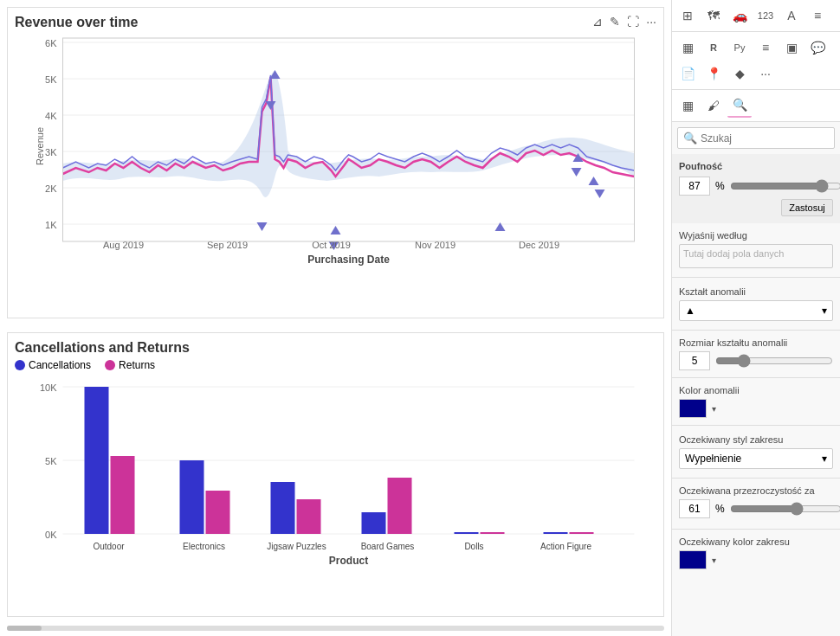  What do you see at coordinates (756, 452) in the screenshot?
I see `style-section: Oczekiwany styl zakresu Wypełnienie ▾` at bounding box center [756, 452].